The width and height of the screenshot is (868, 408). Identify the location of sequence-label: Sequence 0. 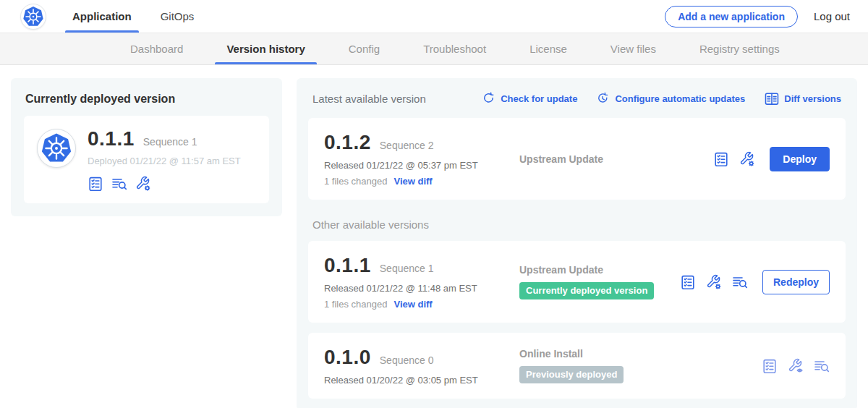
(407, 360).